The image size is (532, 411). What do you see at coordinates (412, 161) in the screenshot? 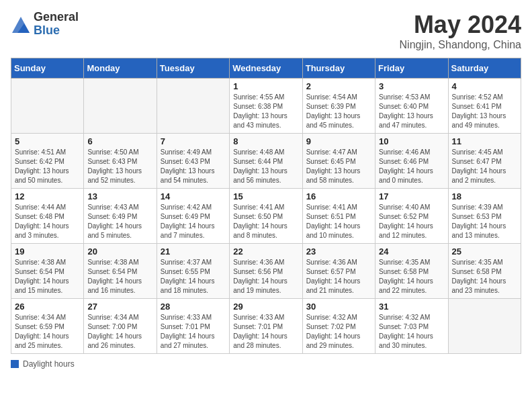
I see `calendar-day: 10Sunrise: 4:46 AM Sunset: 6:46 PM Dayli…` at bounding box center [412, 161].